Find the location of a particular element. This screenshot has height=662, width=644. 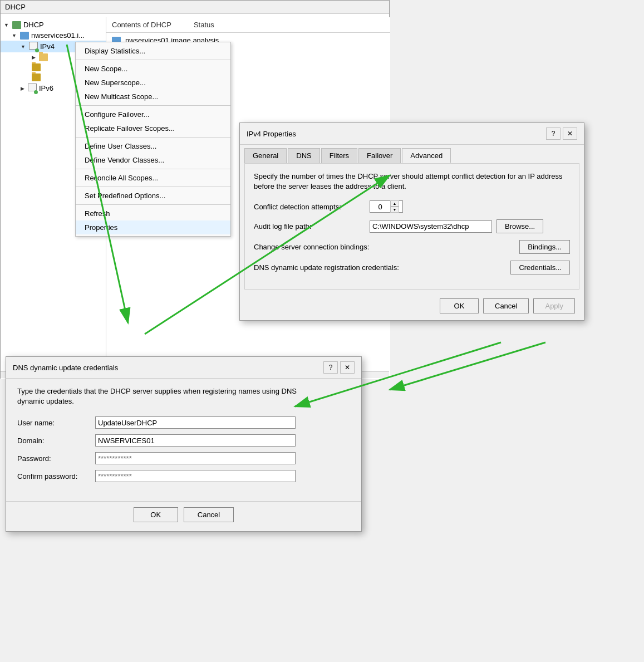

tree-item-server-label: nwservices01.i... is located at coordinates (58, 36).